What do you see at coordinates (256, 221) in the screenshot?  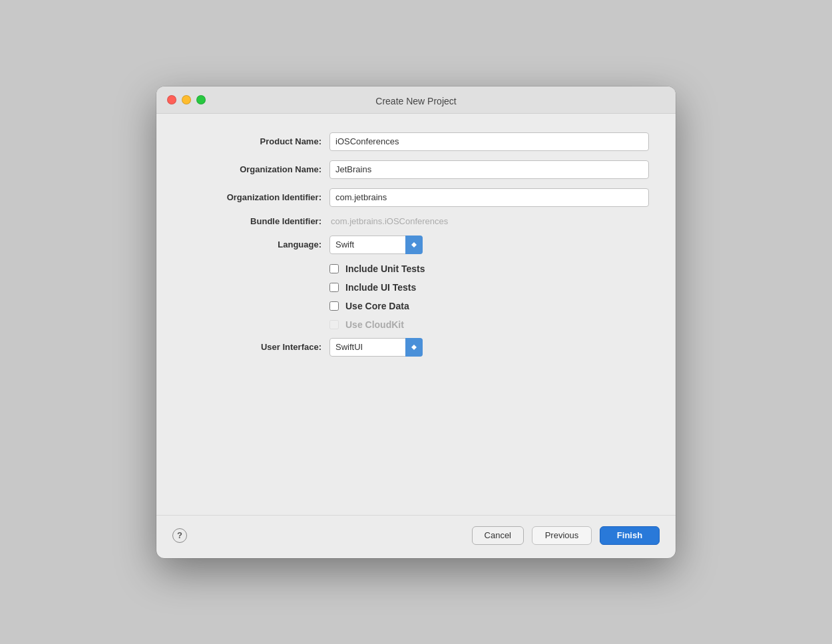 I see `bundle-id-label: Bundle Identifier:` at bounding box center [256, 221].